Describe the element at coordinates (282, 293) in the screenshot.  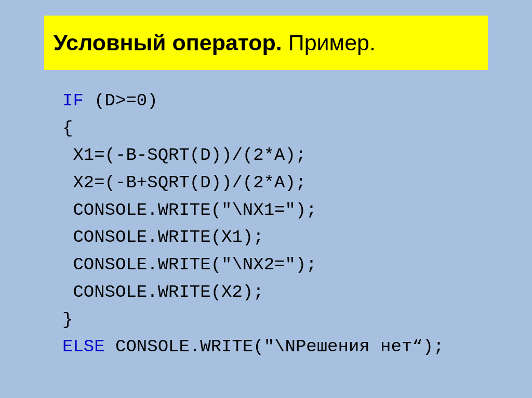
I see `code-line-8: CONSOLE.WRITE(X2);` at that location.